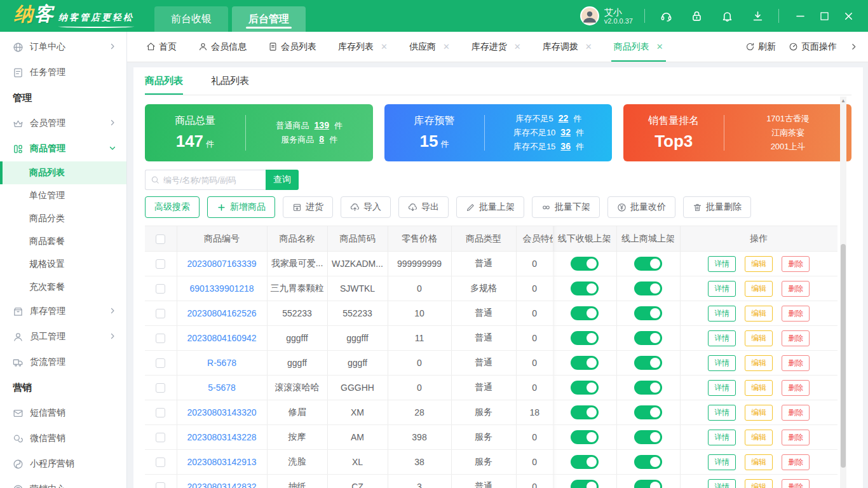 Image resolution: width=868 pixels, height=488 pixels. I want to click on product-code-link: 20230803143228, so click(221, 437).